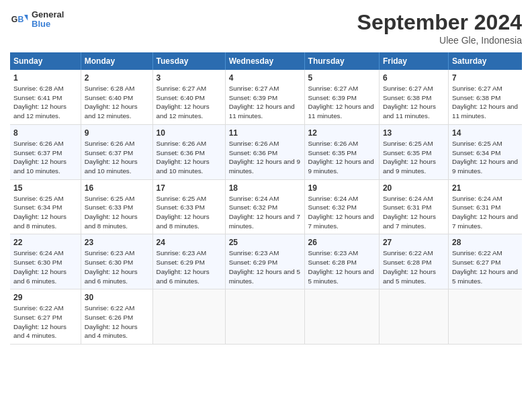  Describe the element at coordinates (46, 267) in the screenshot. I see `day-info: Sunrise: 6:24 AMSunset: 6:30 PMDaylight:…` at that location.